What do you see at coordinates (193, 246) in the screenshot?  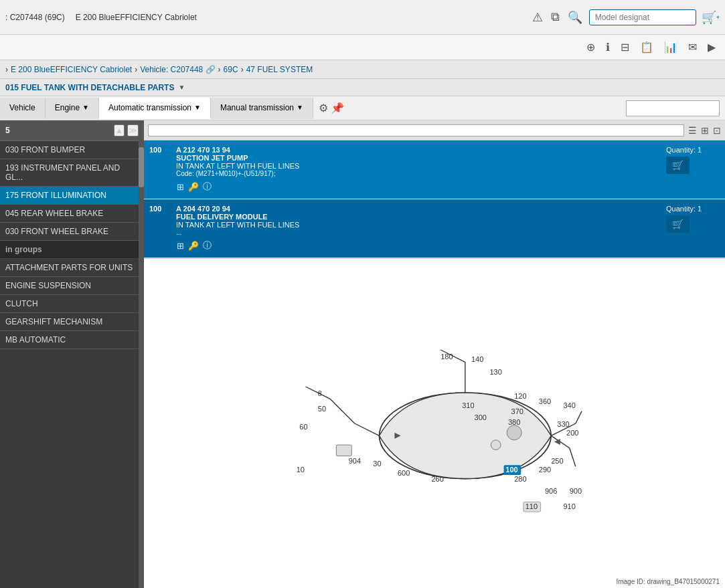 I see `part-key-icon-2: 🔑` at bounding box center [193, 246].